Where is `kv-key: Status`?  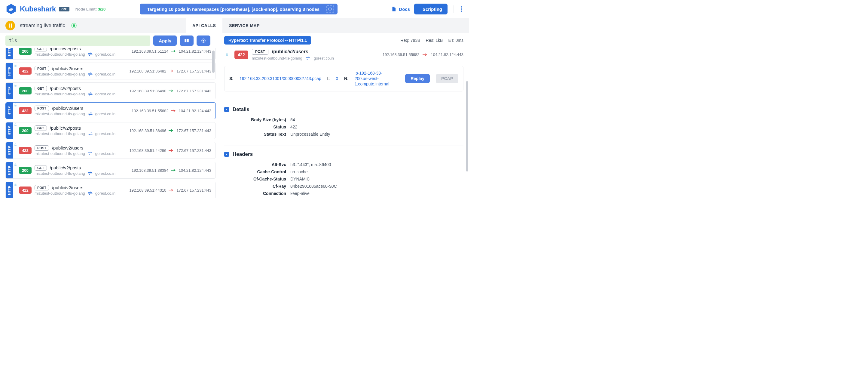
kv-key: Status is located at coordinates (257, 127).